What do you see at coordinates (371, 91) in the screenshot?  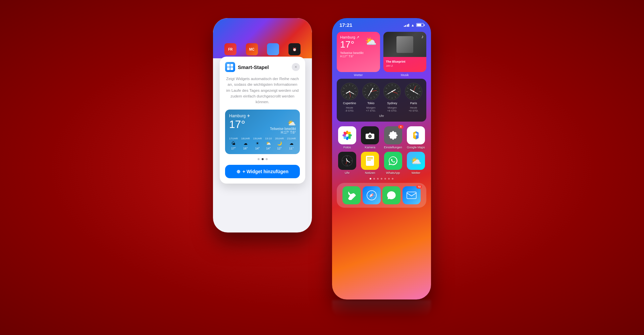 I see `clock-face-tokio` at bounding box center [371, 91].